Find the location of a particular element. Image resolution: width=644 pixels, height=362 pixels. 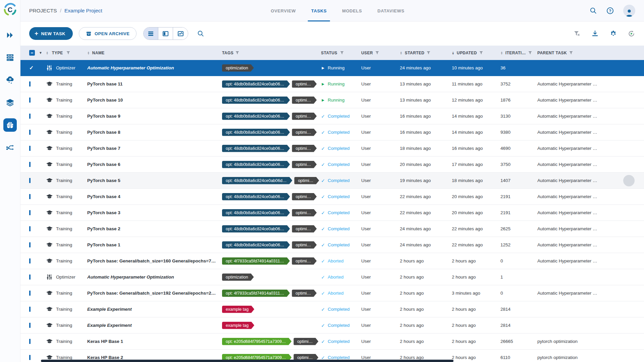

sidebar-item-datasets is located at coordinates (10, 103).